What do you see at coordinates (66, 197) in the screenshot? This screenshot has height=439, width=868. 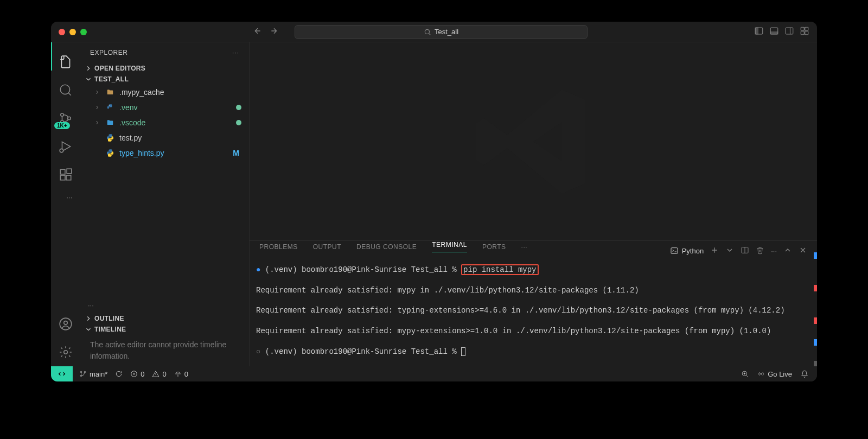 I see `activity-overflow: ···` at bounding box center [66, 197].